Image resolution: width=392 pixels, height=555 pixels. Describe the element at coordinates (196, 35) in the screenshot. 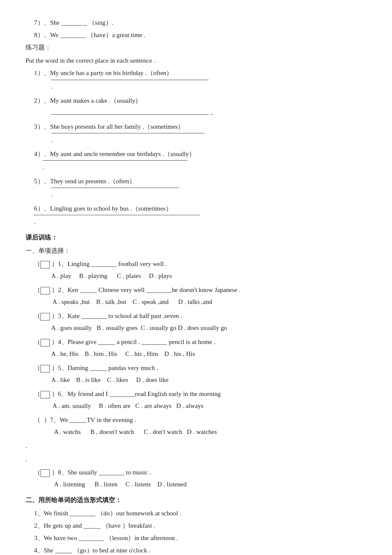

I see `line-8: 8）、We （have）a great time .` at that location.